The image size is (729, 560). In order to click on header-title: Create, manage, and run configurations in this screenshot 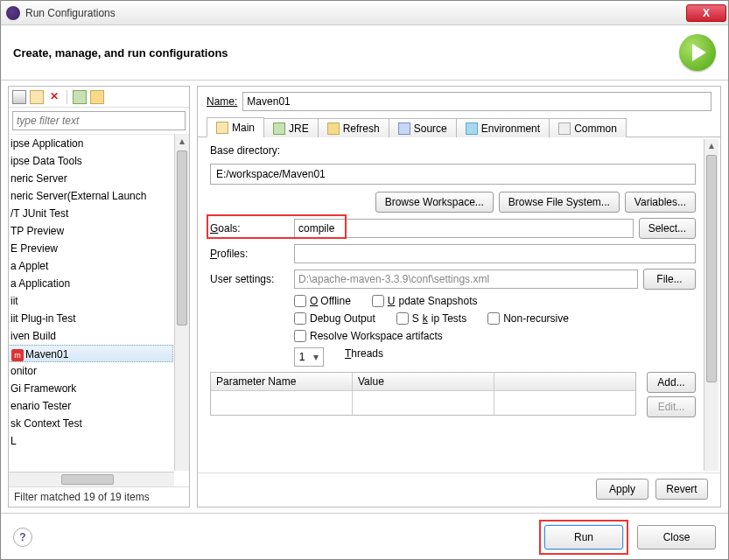, I will do `click(347, 52)`.